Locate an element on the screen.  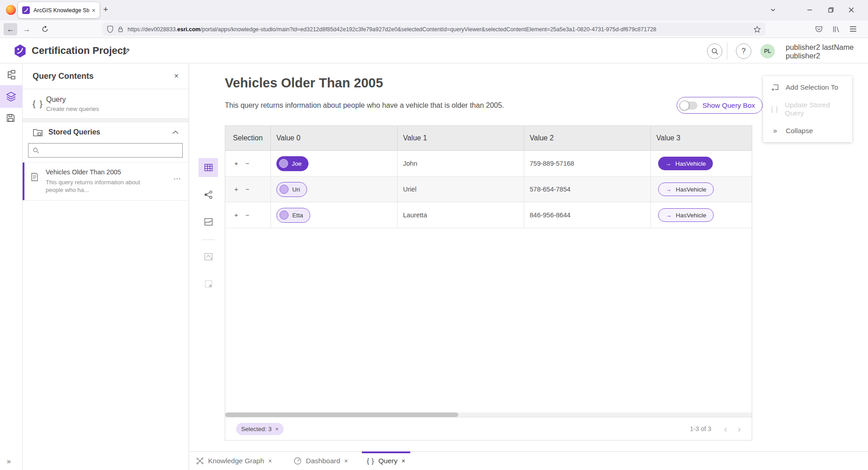
browser-tab-active: ArcGIS Knowledge Studio × is located at coordinates (59, 10).